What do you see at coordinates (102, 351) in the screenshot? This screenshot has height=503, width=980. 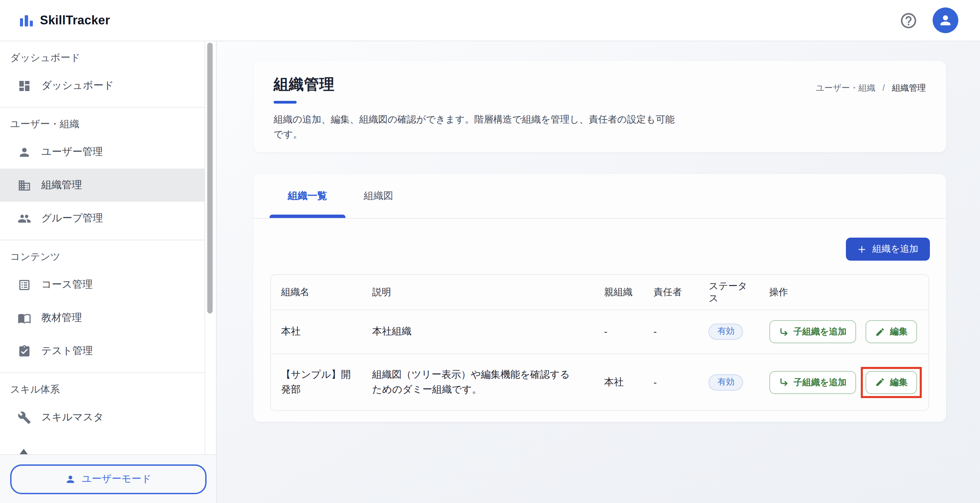 I see `sidebar-item-test-management: テスト管理` at bounding box center [102, 351].